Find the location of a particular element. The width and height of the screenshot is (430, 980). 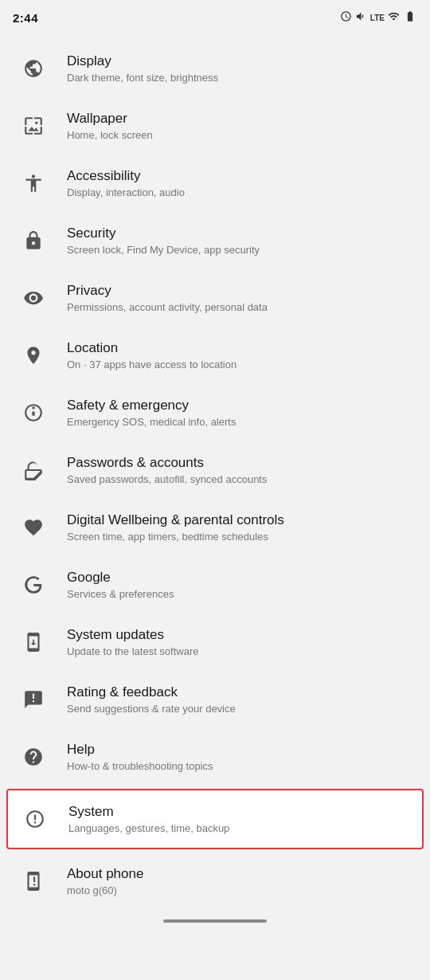

status-bar: 2:44 LTE is located at coordinates (215, 16).